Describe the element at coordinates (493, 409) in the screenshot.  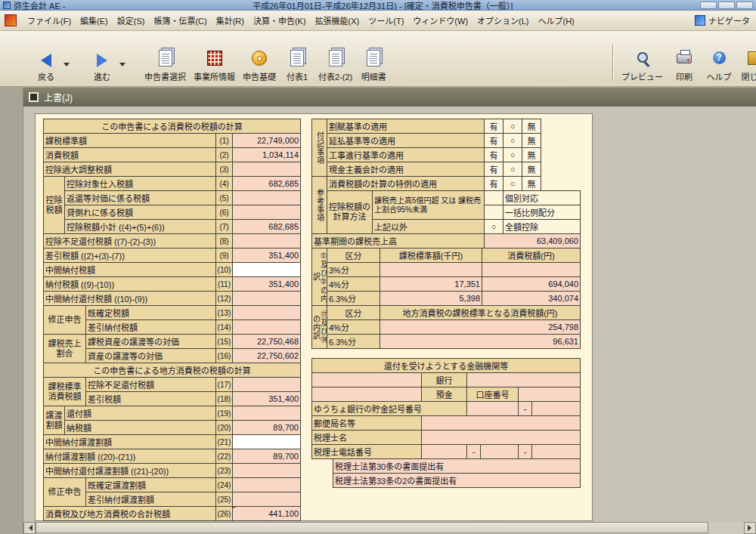
I see `yucho-symbol-input` at that location.